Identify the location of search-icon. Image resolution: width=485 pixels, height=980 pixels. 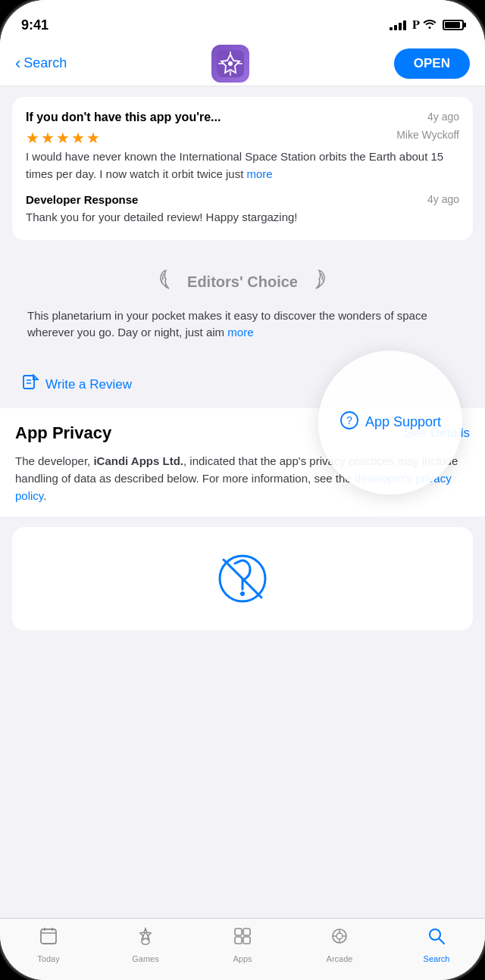
(436, 939).